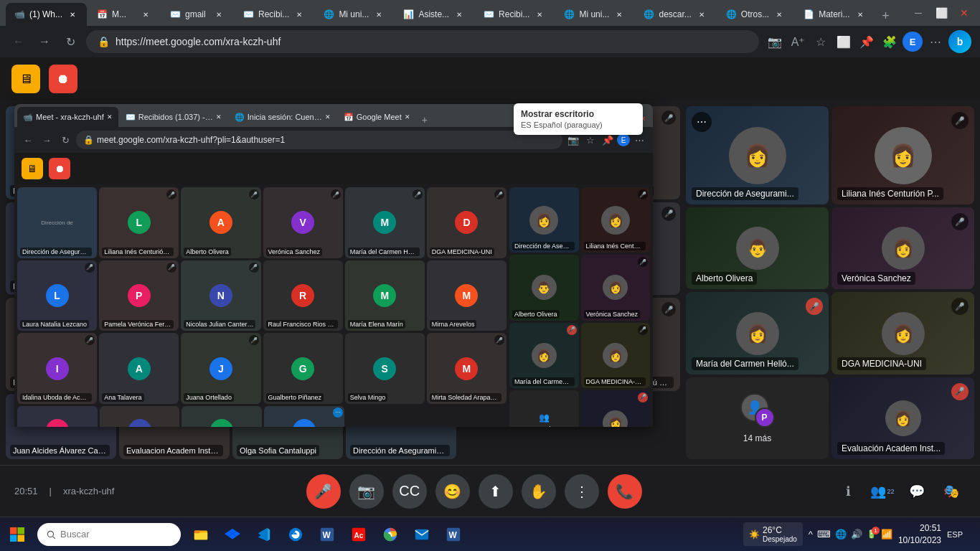  What do you see at coordinates (174, 117) in the screenshot?
I see `inner-tab-gmail: ✉️ Recibidos (1.037) - eugenia.cyn... ✕` at bounding box center [174, 117].